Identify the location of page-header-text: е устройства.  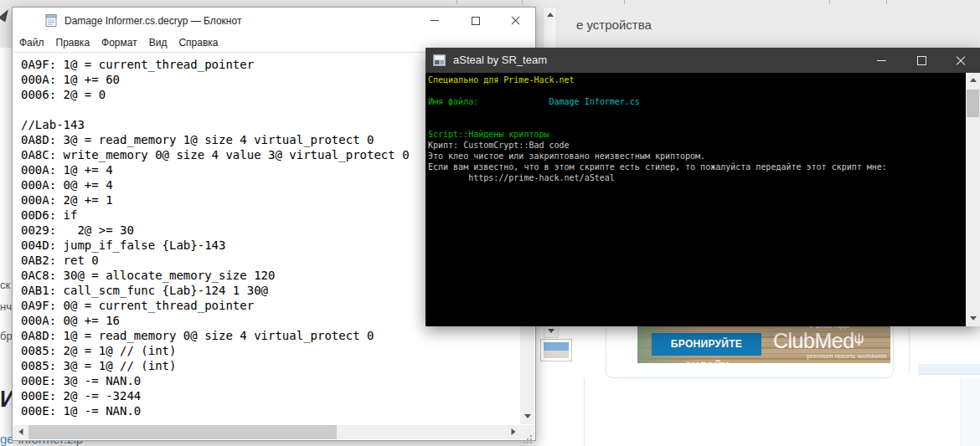
(614, 25).